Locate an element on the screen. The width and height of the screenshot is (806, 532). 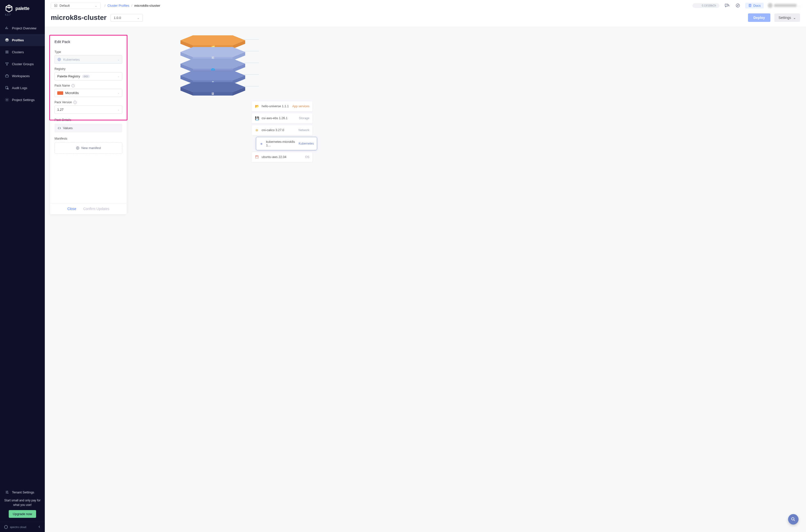
type-value: Kubernetes is located at coordinates (71, 60).